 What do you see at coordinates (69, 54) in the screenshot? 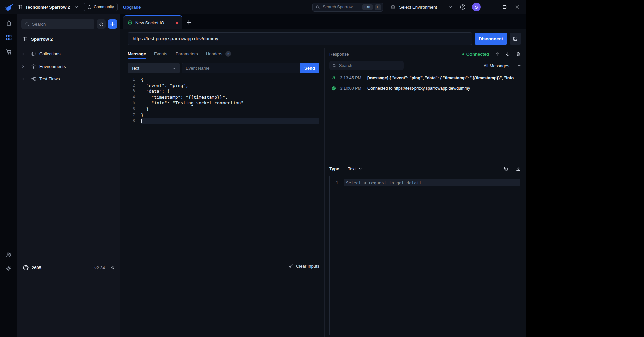
I see `sidebar-item-collections: Collections` at bounding box center [69, 54].